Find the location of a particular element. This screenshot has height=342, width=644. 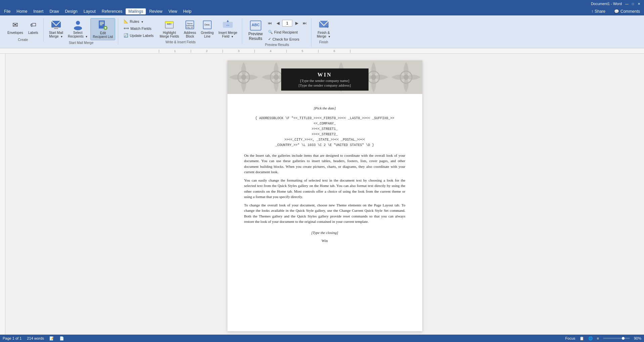

doc-icon: 📄 is located at coordinates (62, 337).